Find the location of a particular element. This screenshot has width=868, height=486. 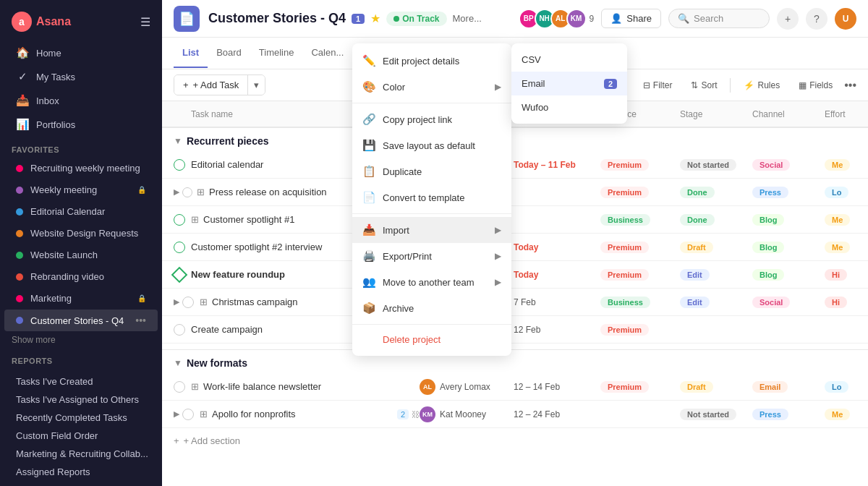

more-options-button: ••• is located at coordinates (851, 85).